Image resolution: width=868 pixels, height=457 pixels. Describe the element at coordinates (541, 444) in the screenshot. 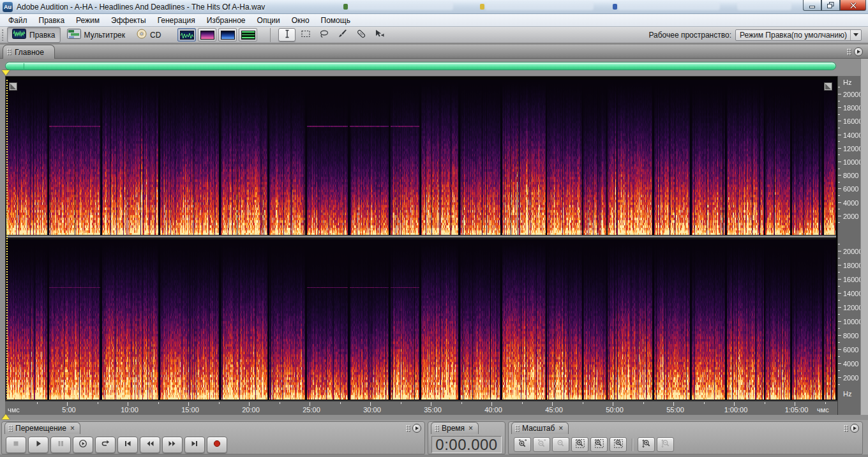

I see `zoom-out-horizontal-button` at that location.